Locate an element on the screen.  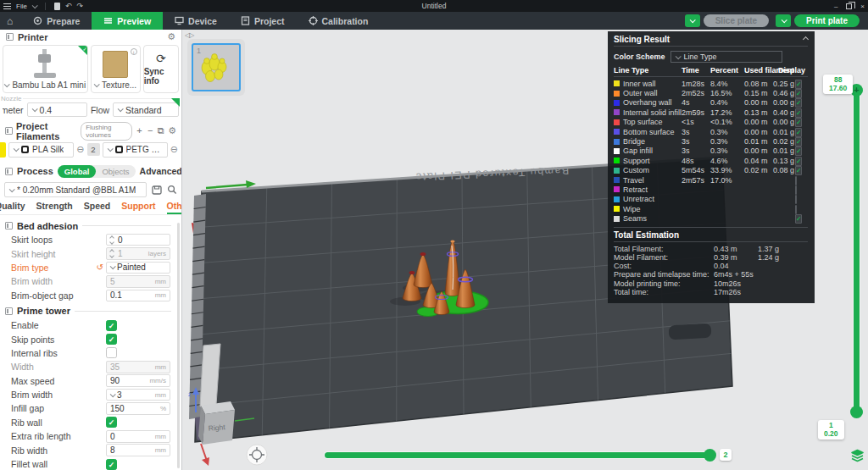
plate-list-collapse-icon: ◁▷ is located at coordinates (189, 36).